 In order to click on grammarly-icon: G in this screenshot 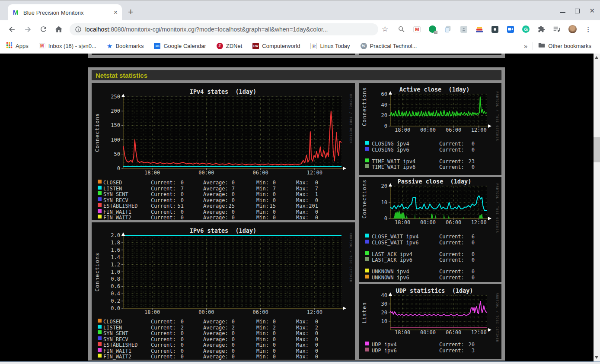, I will do `click(526, 29)`.